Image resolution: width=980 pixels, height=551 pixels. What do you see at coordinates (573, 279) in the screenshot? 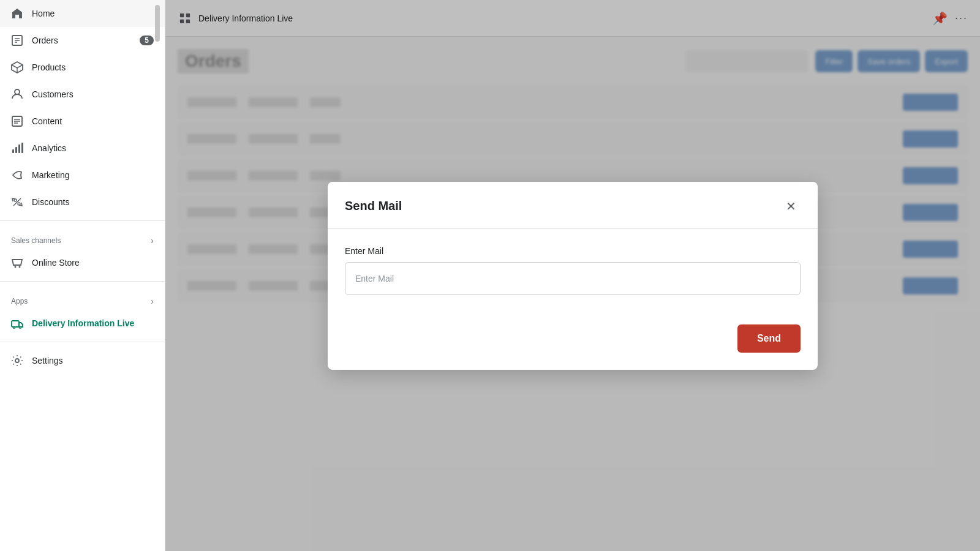
I see `mail-input` at bounding box center [573, 279].